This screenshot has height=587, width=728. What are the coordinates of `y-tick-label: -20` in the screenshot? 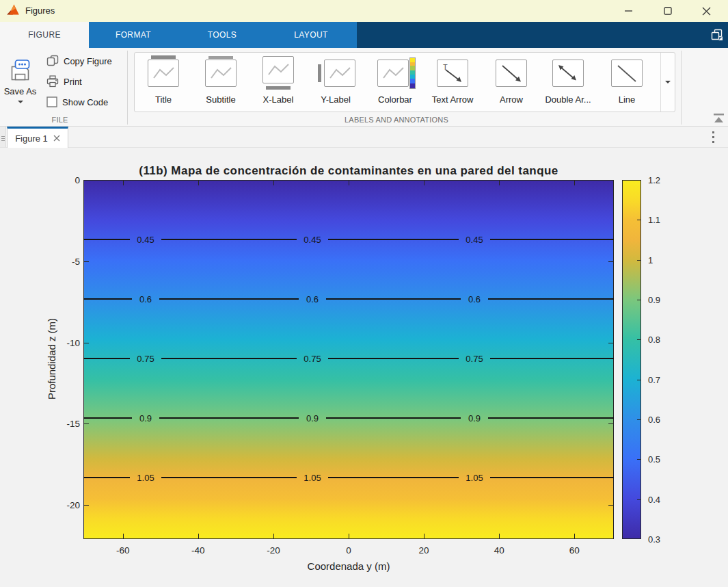 It's located at (65, 505).